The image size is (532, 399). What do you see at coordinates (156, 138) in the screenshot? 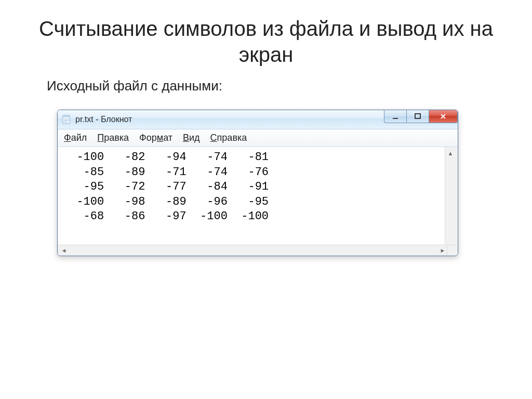
I see `menu-format: Формат` at bounding box center [156, 138].